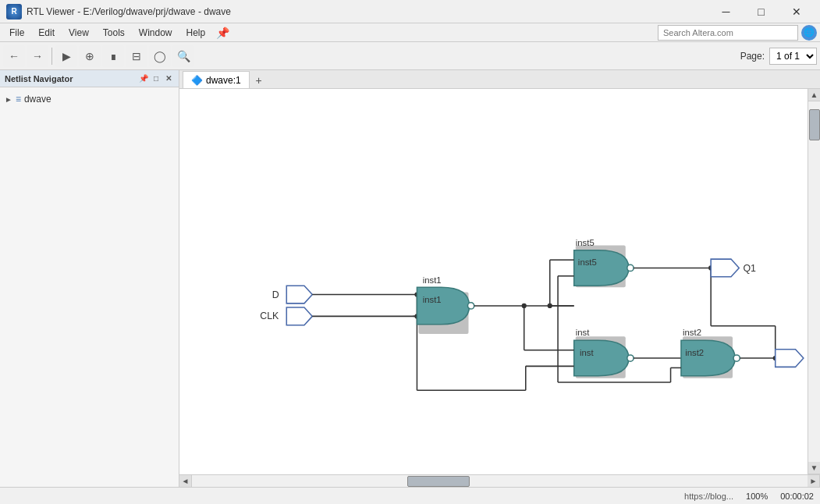  Describe the element at coordinates (725, 268) in the screenshot. I see `output-buf-Q1` at that location.